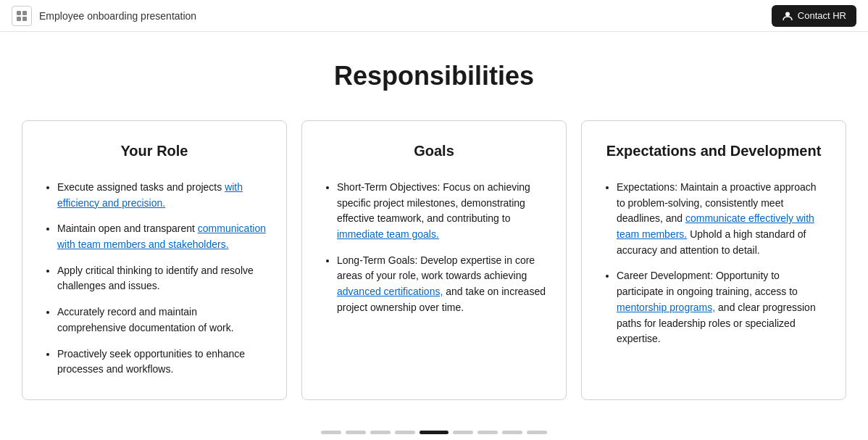 The height and width of the screenshot is (440, 868). I want to click on topbar: Employee onboarding presentation Contact…, so click(434, 16).